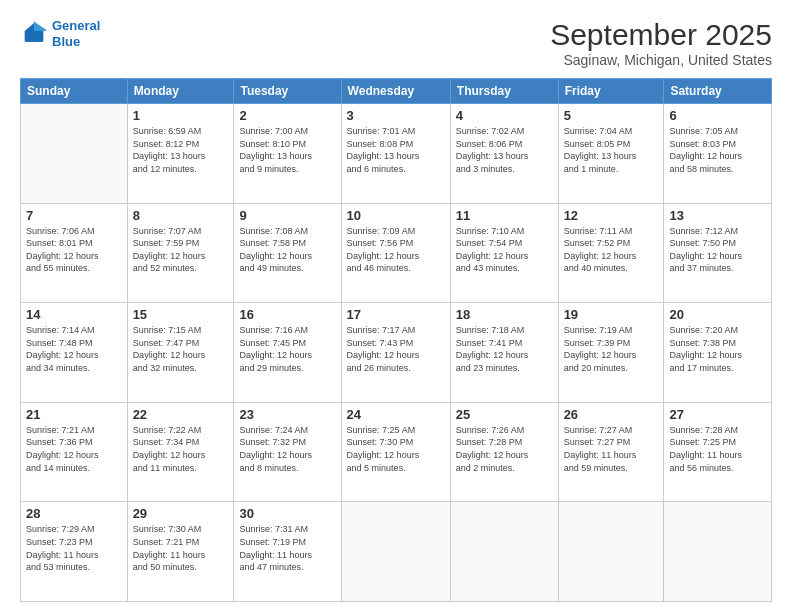 This screenshot has width=792, height=612. Describe the element at coordinates (612, 349) in the screenshot. I see `day-info: Sunrise: 7:19 AM Sunset: 7:39 PM Dayligh…` at that location.